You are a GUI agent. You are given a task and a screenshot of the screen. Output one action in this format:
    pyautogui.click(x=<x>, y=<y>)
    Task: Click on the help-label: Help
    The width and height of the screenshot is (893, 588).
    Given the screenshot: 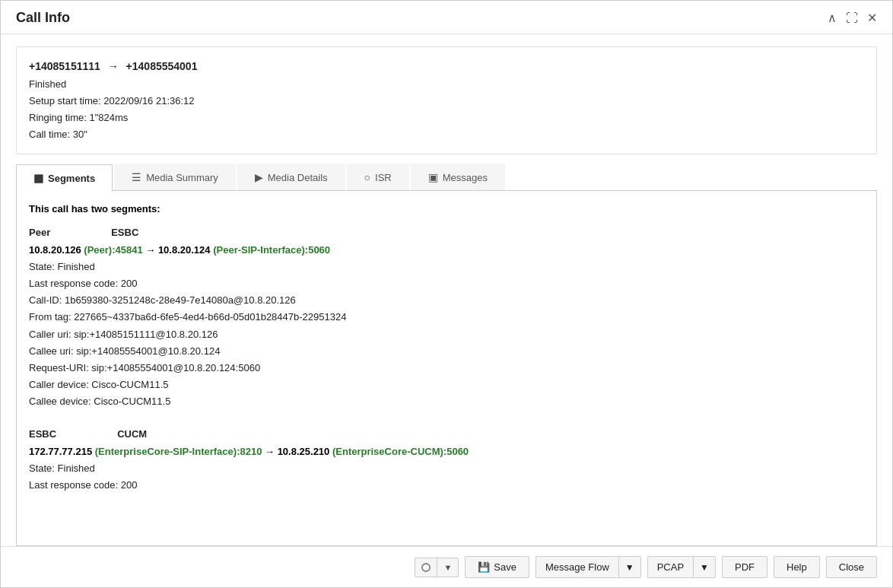 What is the action you would take?
    pyautogui.click(x=797, y=567)
    